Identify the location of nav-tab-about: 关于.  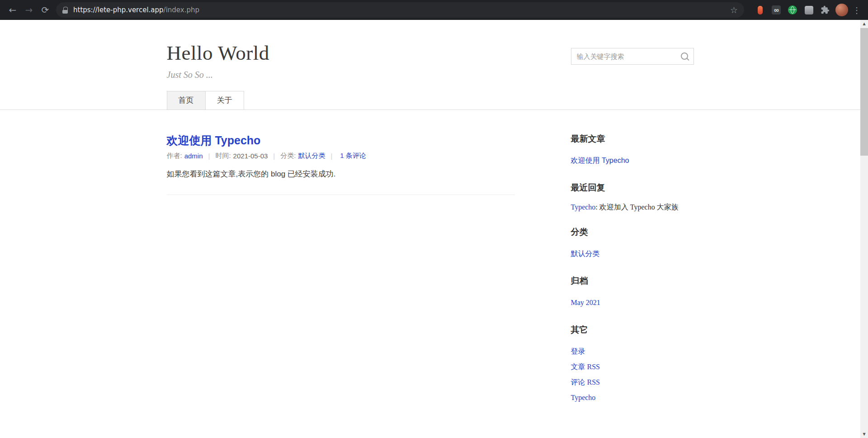
(225, 100).